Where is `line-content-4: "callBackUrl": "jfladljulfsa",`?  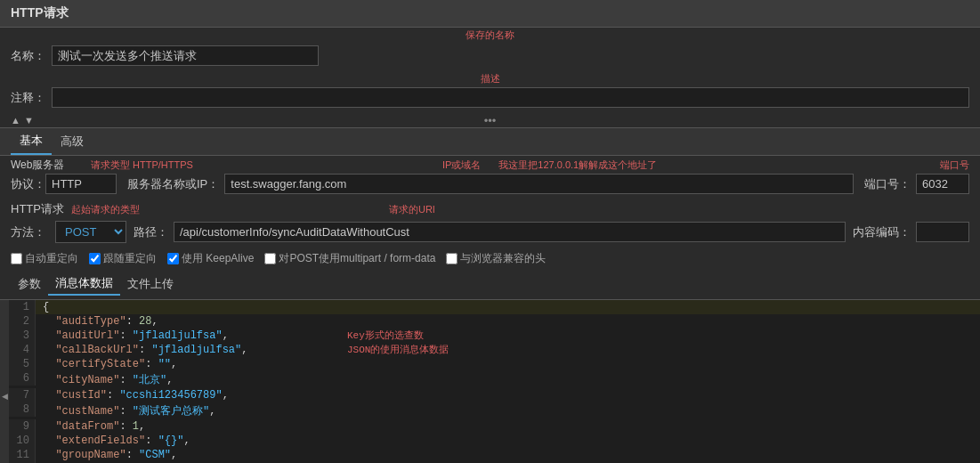
line-content-4: "callBackUrl": "jfladljulfsa", is located at coordinates (145, 350).